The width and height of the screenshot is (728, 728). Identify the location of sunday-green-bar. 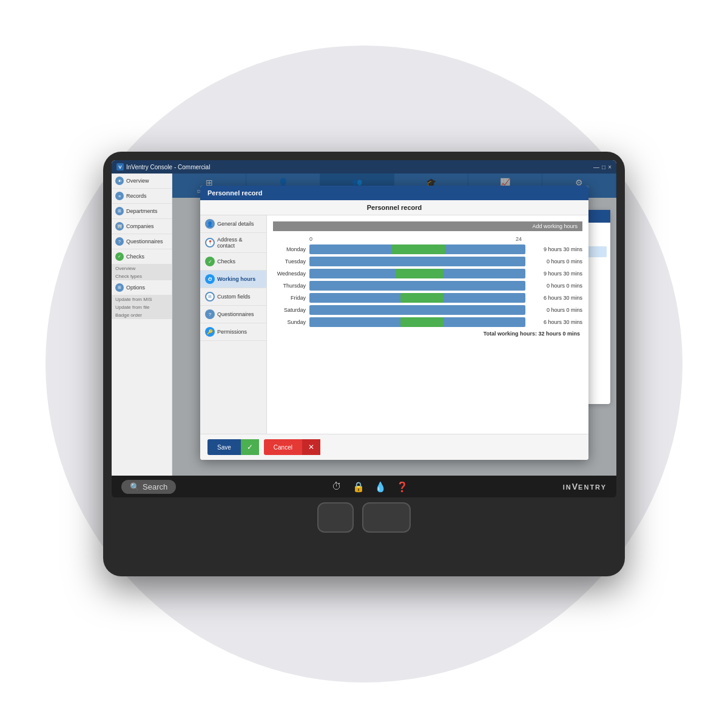
(422, 322).